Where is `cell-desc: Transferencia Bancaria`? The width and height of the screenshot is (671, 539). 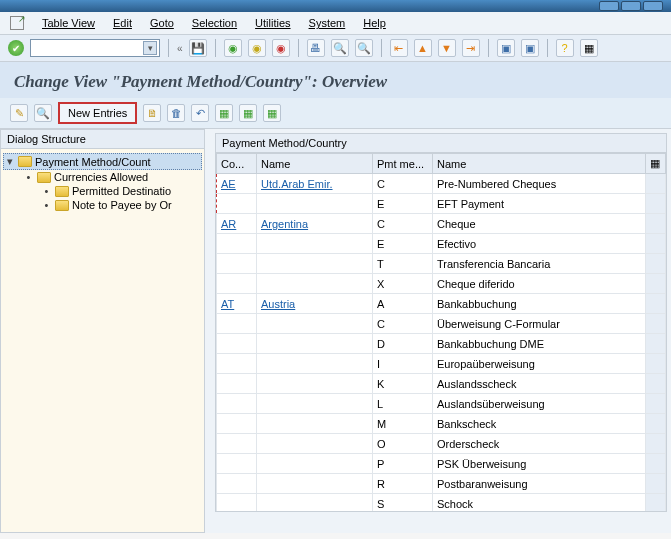 cell-desc: Transferencia Bancaria is located at coordinates (540, 264).